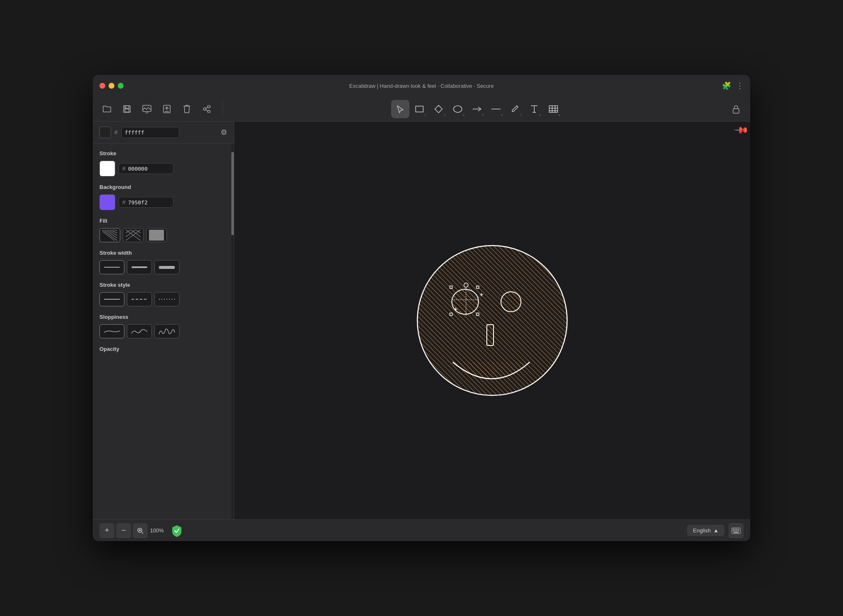 The width and height of the screenshot is (843, 616). I want to click on toolbar: 1 2 3, so click(422, 109).